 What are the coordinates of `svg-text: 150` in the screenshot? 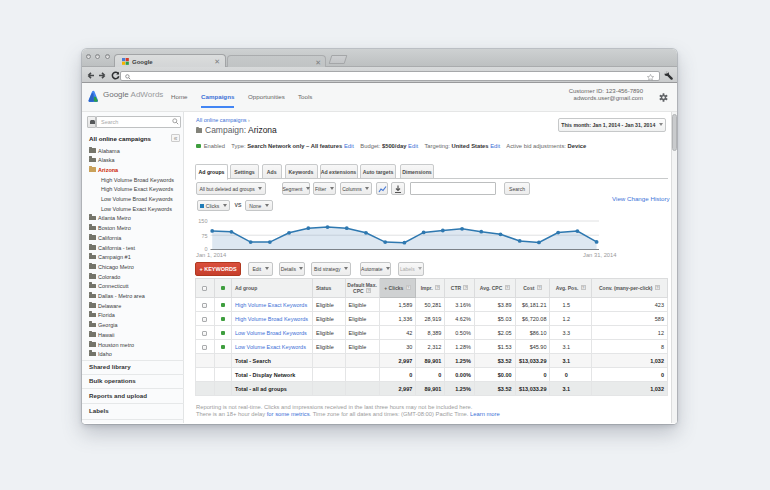 It's located at (202, 221).